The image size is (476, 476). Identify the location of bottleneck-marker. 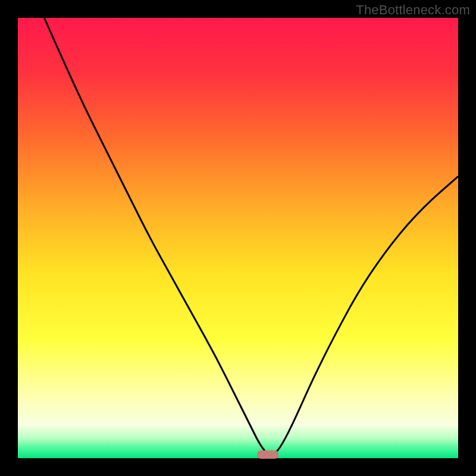
(268, 455).